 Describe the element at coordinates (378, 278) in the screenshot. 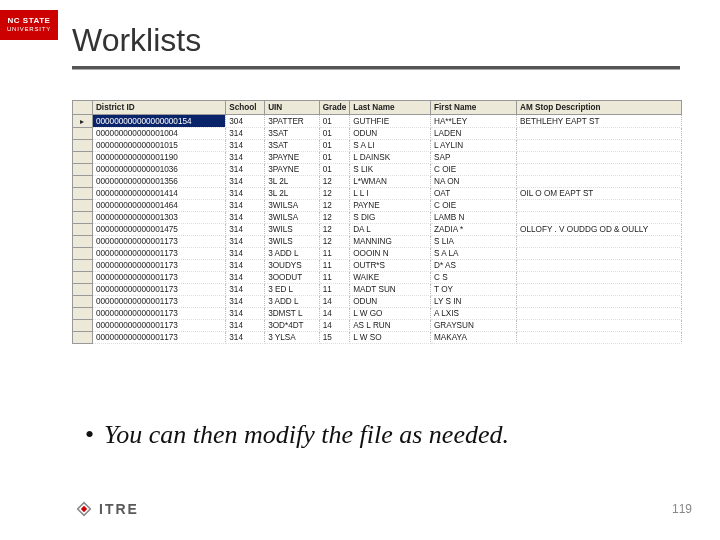

I see `table-row: 0000000000000011733143OODUT11WAIKEC S` at that location.